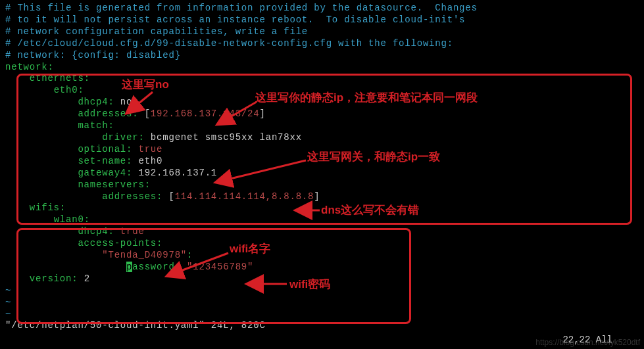 The image size is (644, 349). I want to click on yaml-access-points: access-points:, so click(322, 244).